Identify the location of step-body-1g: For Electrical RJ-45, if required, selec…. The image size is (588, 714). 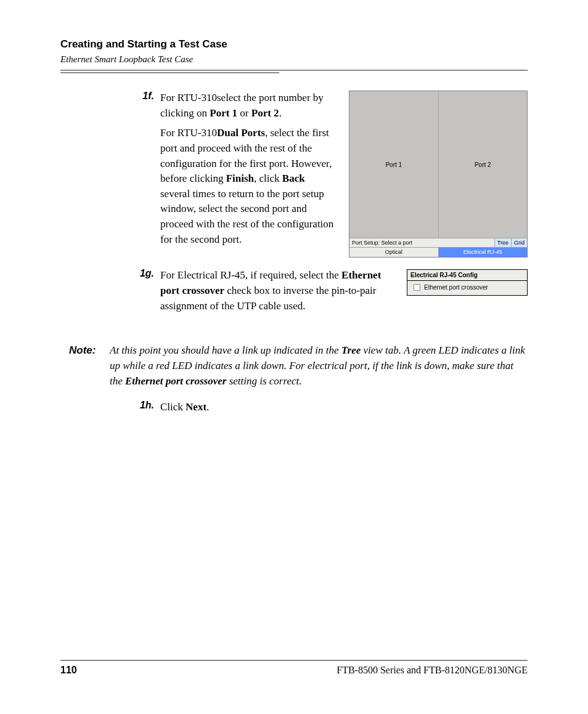
(279, 293).